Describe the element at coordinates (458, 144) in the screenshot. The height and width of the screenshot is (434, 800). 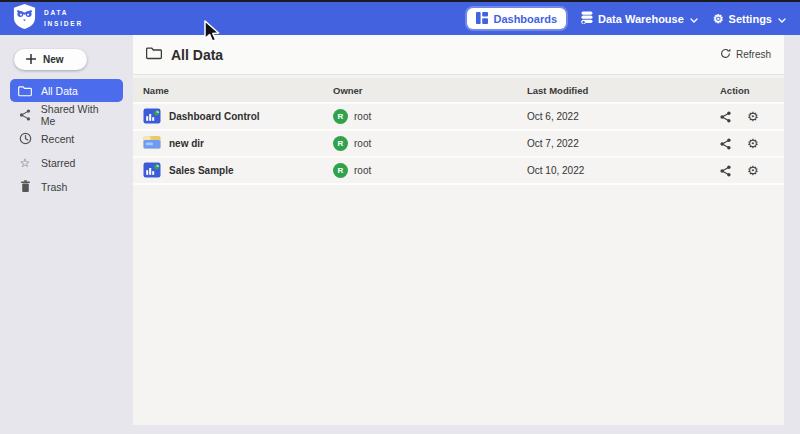
I see `table-row: new dir R root Oct 7, 2022` at that location.